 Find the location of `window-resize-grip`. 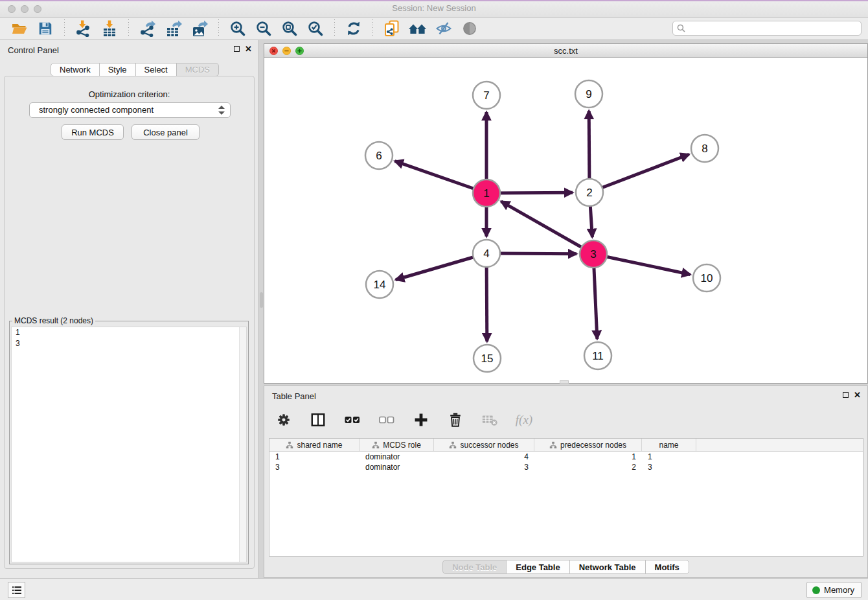

window-resize-grip is located at coordinates (564, 382).